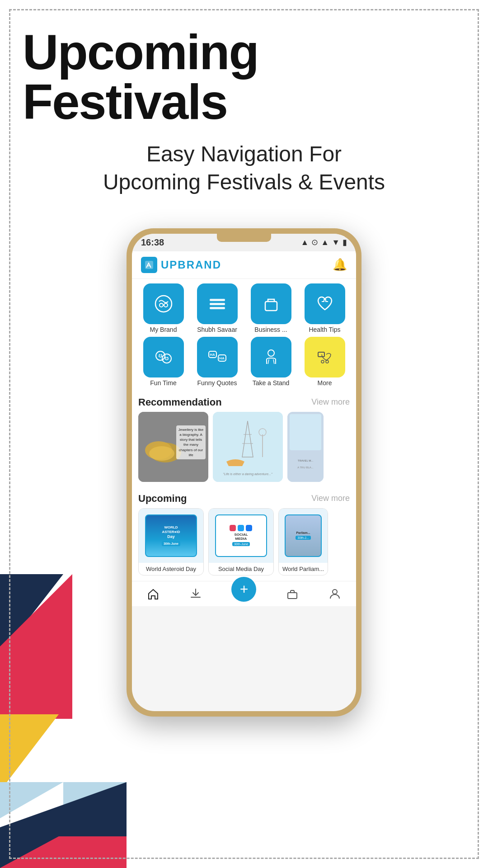  What do you see at coordinates (271, 330) in the screenshot?
I see `business-label: Business ...` at bounding box center [271, 330].